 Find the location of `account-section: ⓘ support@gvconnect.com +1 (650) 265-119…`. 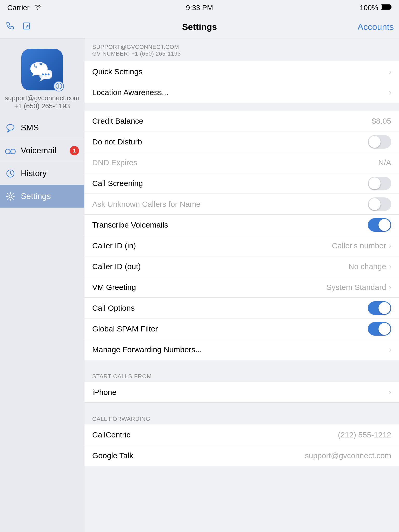

account-section: ⓘ support@gvconnect.com +1 (650) 265-119… is located at coordinates (42, 77).